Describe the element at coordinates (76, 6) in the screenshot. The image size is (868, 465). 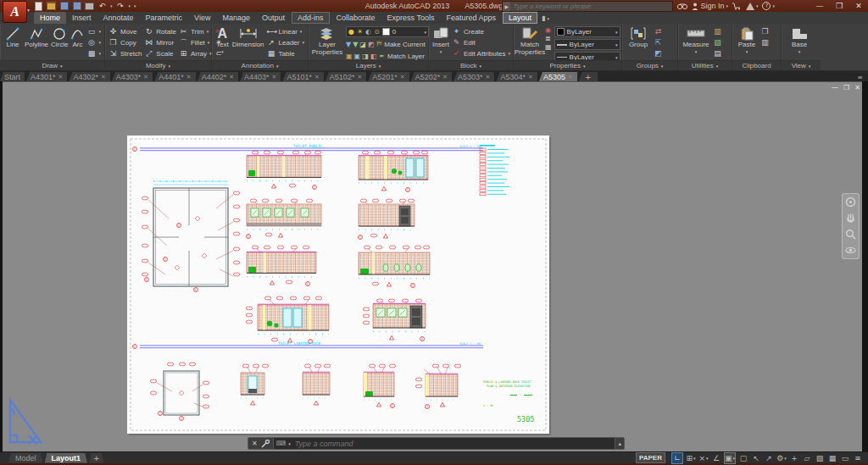
I see `save-as-button` at that location.